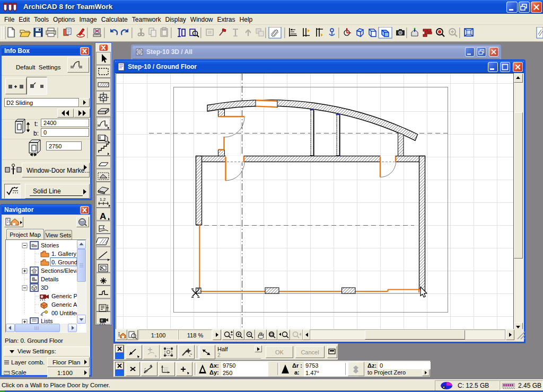  Describe the element at coordinates (64, 254) in the screenshot. I see `svg-text: 1. Gallery` at that location.